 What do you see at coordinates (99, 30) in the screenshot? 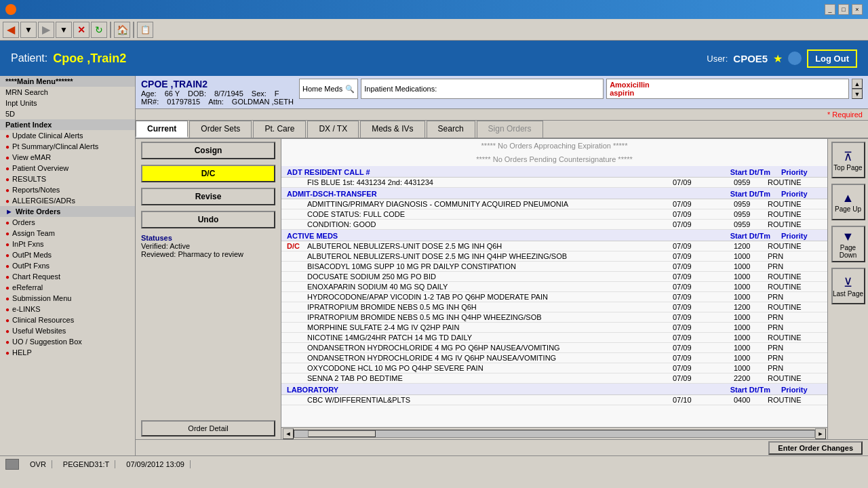
I see `refresh-button: ↻` at bounding box center [99, 30].